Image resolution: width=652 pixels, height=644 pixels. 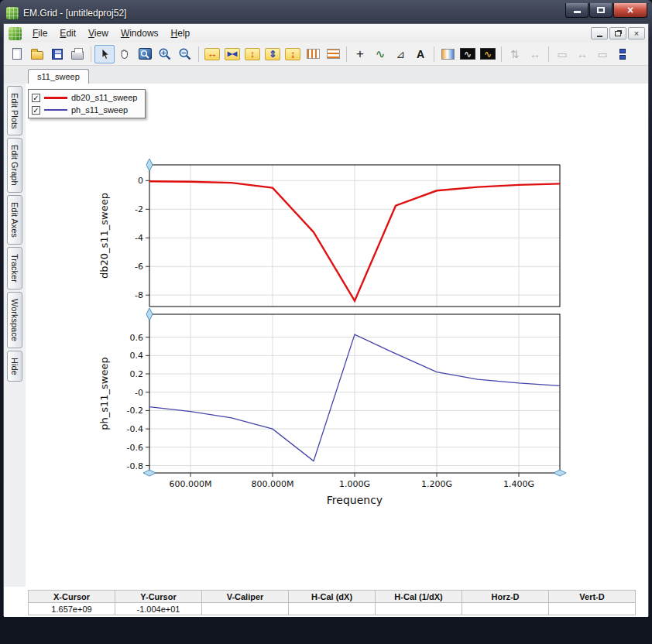 What do you see at coordinates (17, 54) in the screenshot?
I see `new-file-icon` at bounding box center [17, 54].